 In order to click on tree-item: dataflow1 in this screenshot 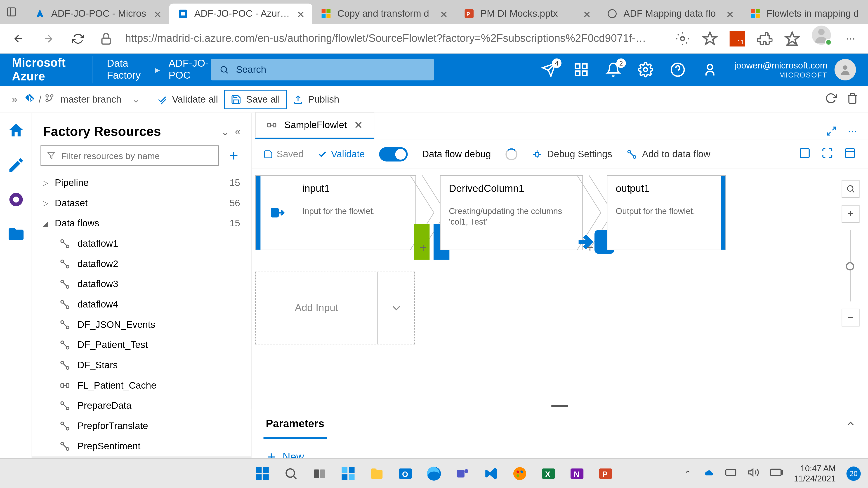, I will do `click(142, 244)`.